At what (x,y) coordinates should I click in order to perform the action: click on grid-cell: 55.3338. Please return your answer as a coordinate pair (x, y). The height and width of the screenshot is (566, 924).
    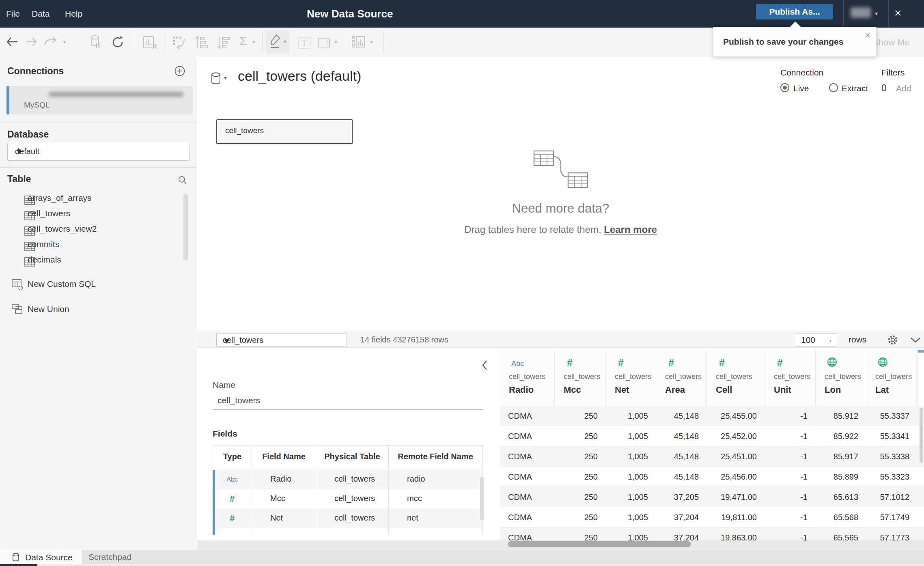
    Looking at the image, I should click on (892, 456).